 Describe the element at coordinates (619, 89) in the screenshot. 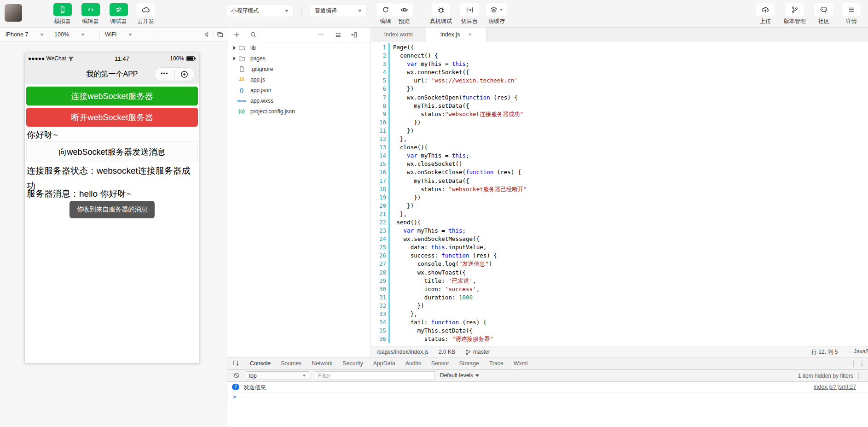

I see `code-line: 6 })` at that location.